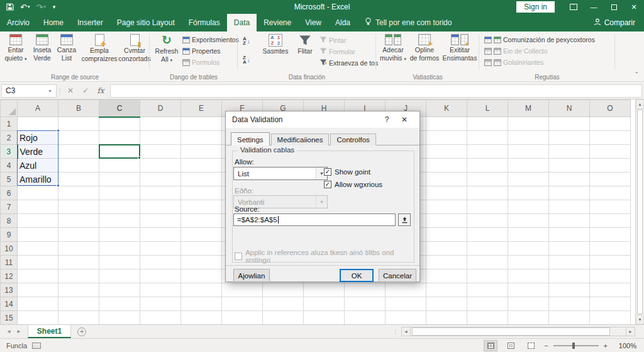 This screenshot has width=644, height=352. What do you see at coordinates (570, 193) in the screenshot?
I see `cell-n6` at bounding box center [570, 193].